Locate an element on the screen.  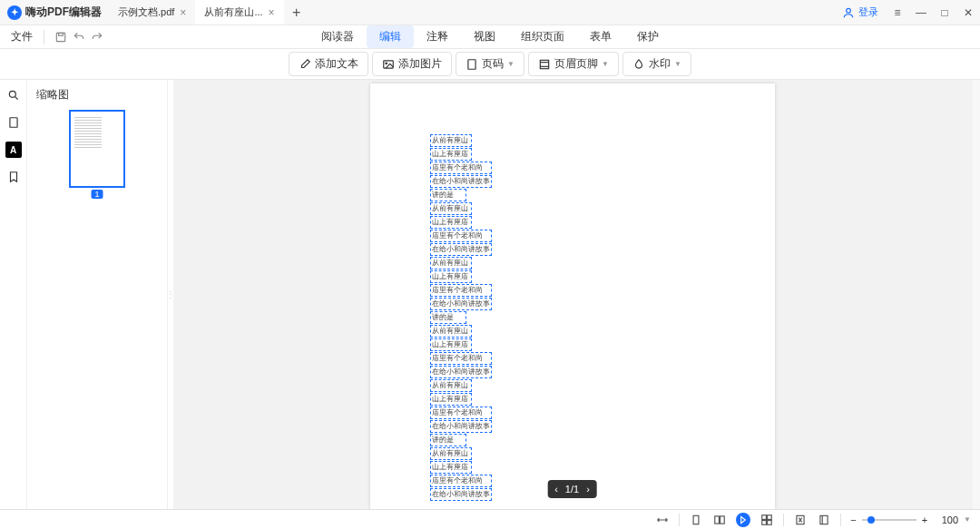
page-thumbnail-1: 1 is located at coordinates (97, 149).